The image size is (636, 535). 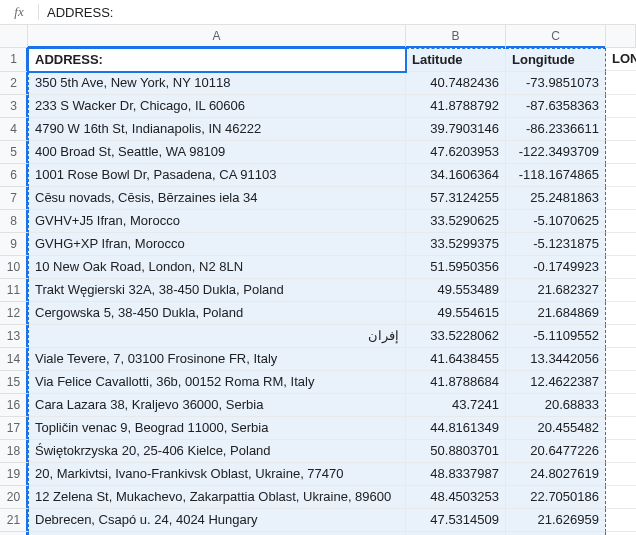 What do you see at coordinates (217, 314) in the screenshot?
I see `cell-address: Cergowska 5, 38-450 Dukla, Poland` at bounding box center [217, 314].